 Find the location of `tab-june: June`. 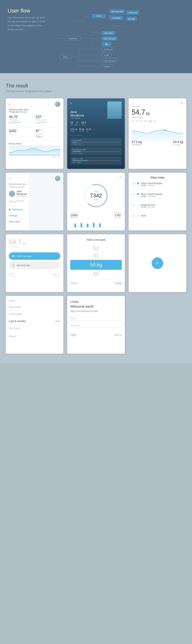

tab-june: June is located at coordinates (150, 121).